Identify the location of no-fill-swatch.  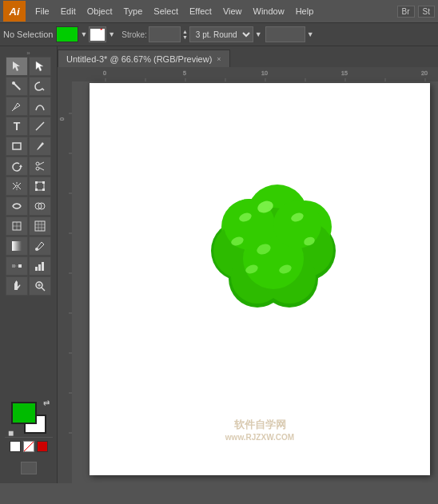
(29, 446).